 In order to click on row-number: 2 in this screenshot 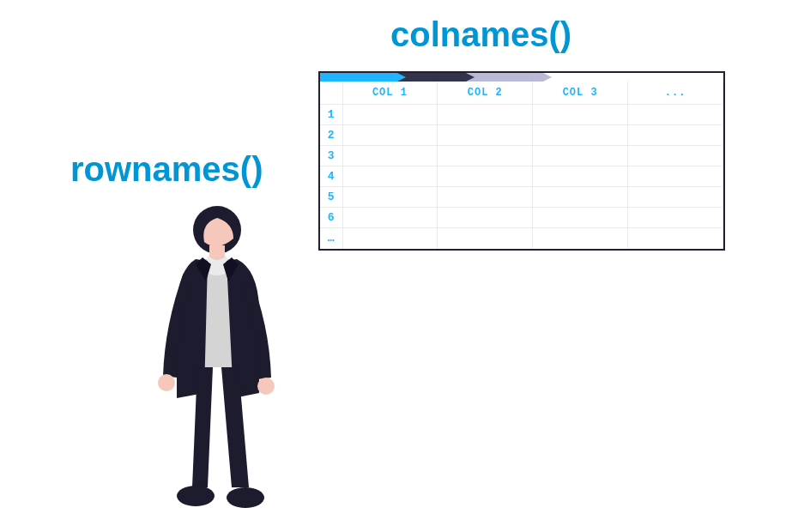, I will do `click(331, 136)`.